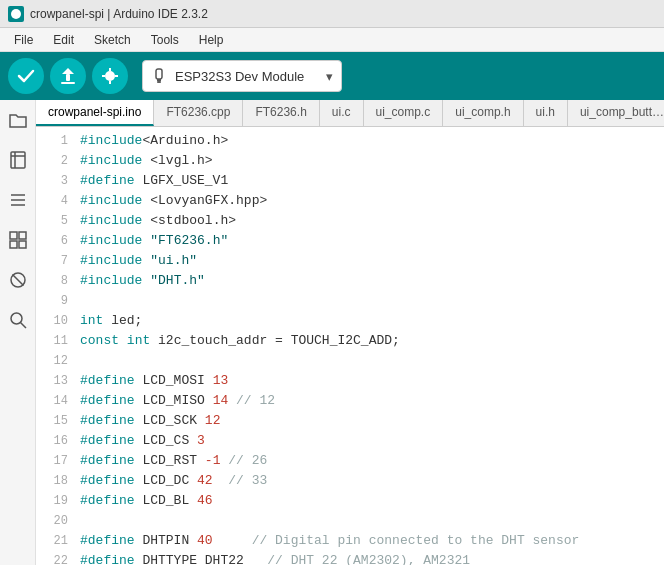  I want to click on table-row: 13 #define LCD_MOSI 13, so click(350, 381).